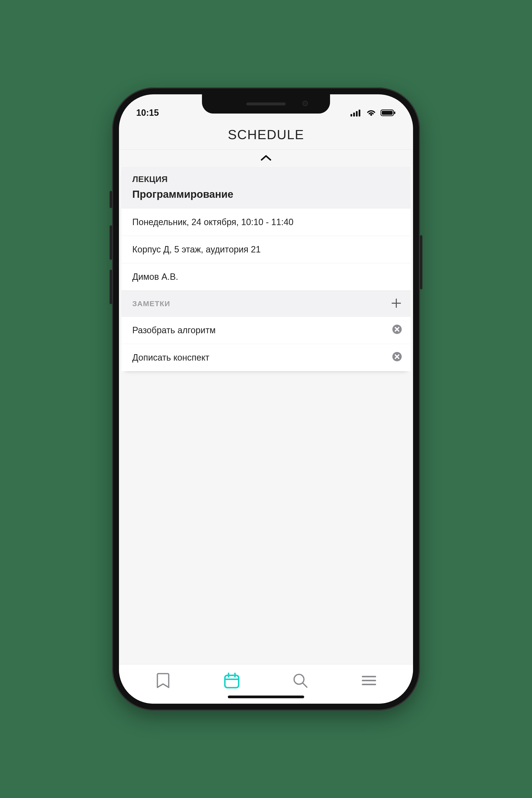  Describe the element at coordinates (266, 269) in the screenshot. I see `lecture-card: ЛЕКЦИЯ Программирование Понедельник, 24 …` at that location.